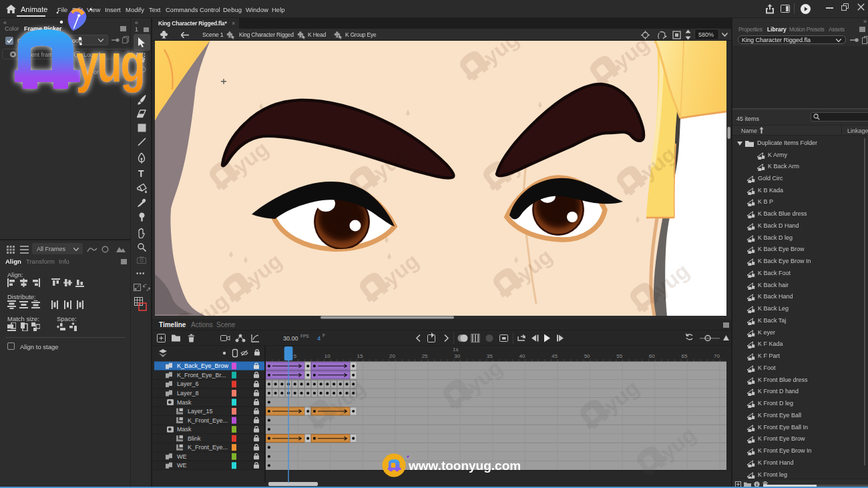  What do you see at coordinates (522, 356) in the screenshot?
I see `svg-text: 40` at bounding box center [522, 356].